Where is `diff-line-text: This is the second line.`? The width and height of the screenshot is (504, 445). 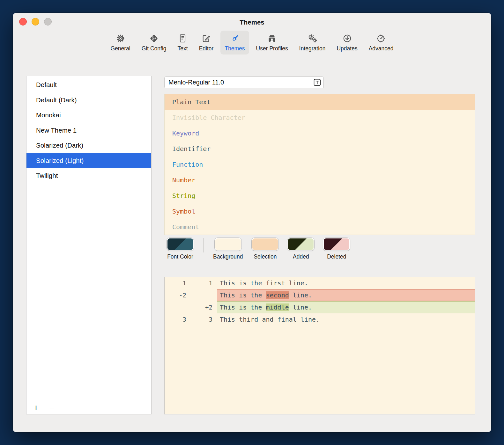 diff-line-text: This is the second line. is located at coordinates (346, 295).